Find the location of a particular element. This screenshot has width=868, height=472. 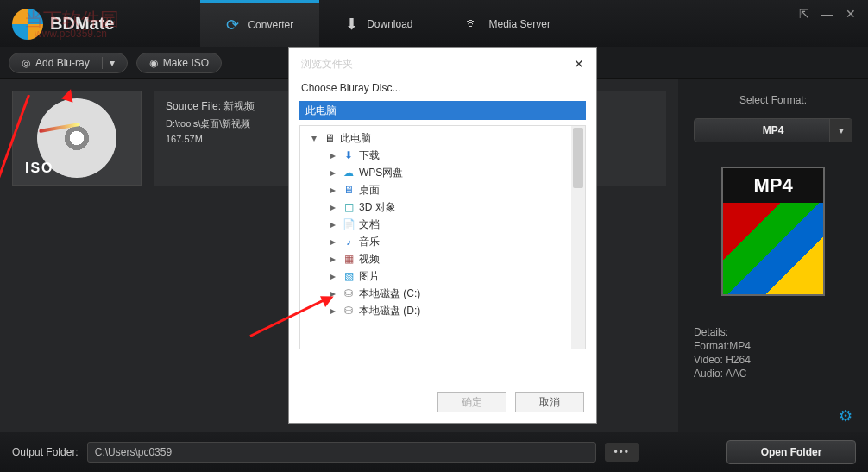

dialog-cancel-button: 取消 is located at coordinates (550, 402).